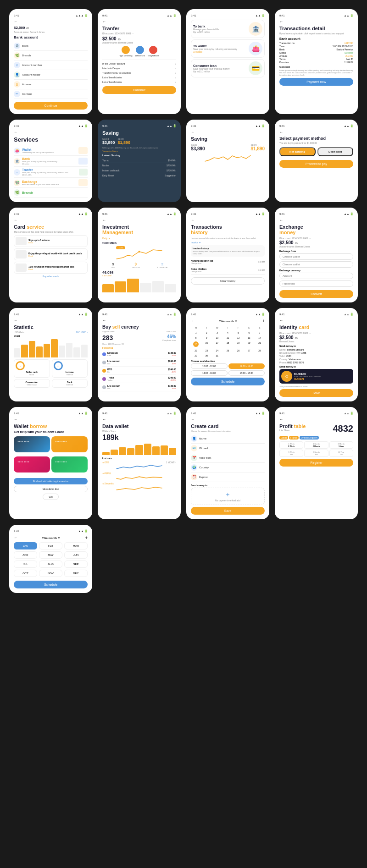  I want to click on cal-day: 11, so click(228, 338).